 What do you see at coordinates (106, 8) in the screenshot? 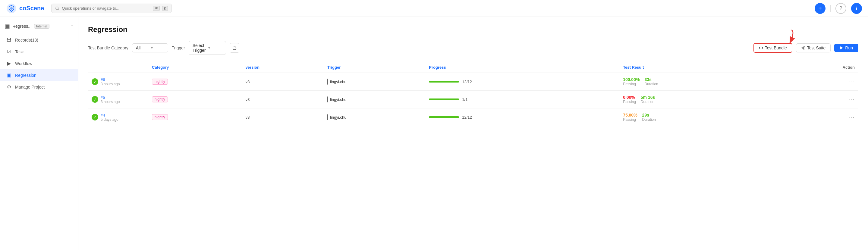
I see `search-input` at bounding box center [106, 8].